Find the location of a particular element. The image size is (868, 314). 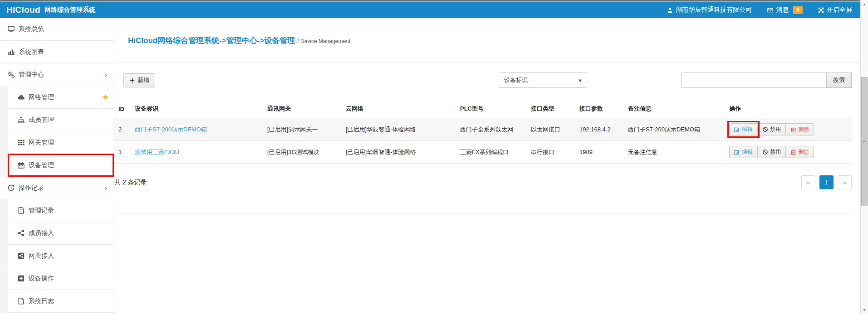

sidebar-item-label: 操作记录 is located at coordinates (31, 188).